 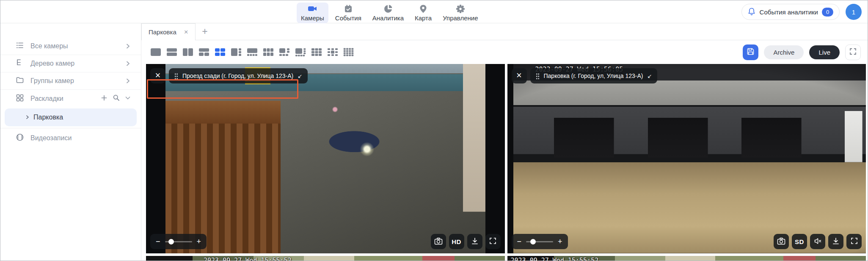 What do you see at coordinates (781, 242) in the screenshot?
I see `snapshot-camera-icon` at bounding box center [781, 242].